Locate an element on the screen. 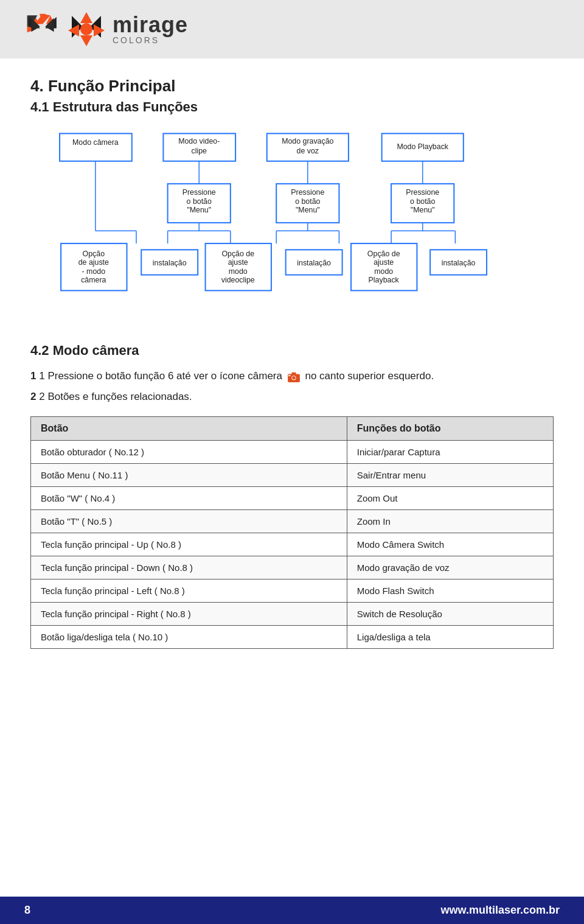 The image size is (584, 924). function-cell: Zoom In is located at coordinates (450, 522).